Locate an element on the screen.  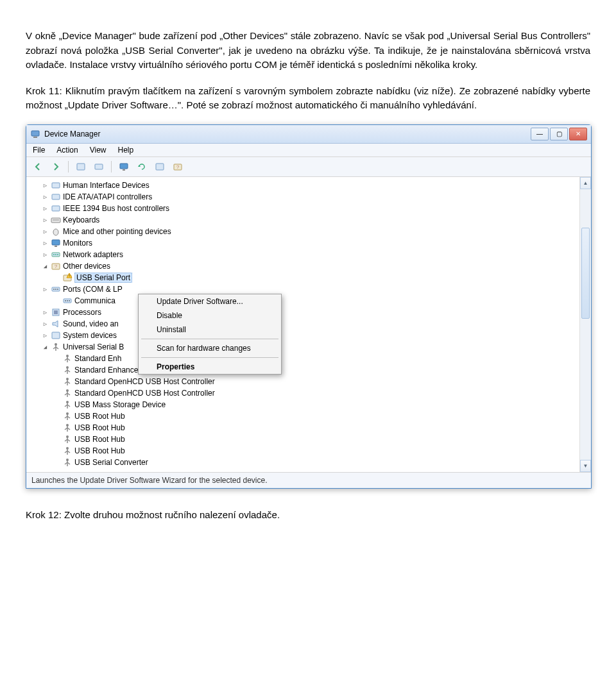
tree-node: ▷IDE ATA/ATAPI controllers is located at coordinates (309, 197).